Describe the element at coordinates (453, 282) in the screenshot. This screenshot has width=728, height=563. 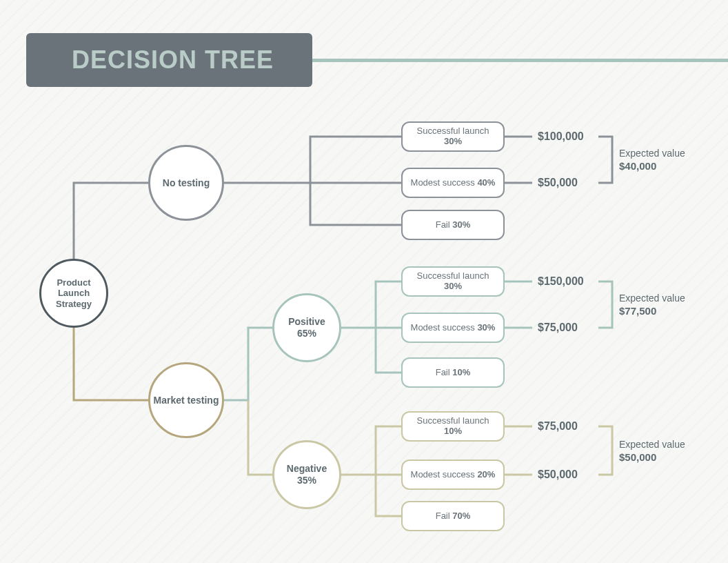
I see `pill-pos-success: Successful launch 30%` at that location.